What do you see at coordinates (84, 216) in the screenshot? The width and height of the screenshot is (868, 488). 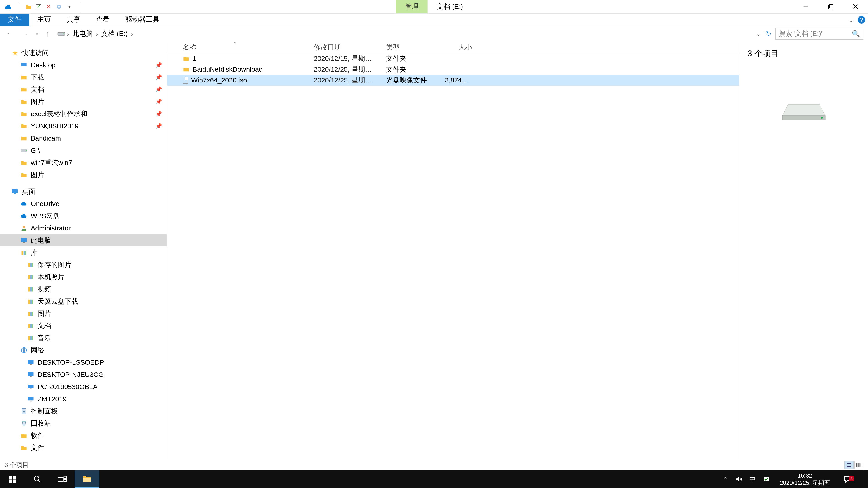 I see `tree-item: WPS网盘` at bounding box center [84, 216].